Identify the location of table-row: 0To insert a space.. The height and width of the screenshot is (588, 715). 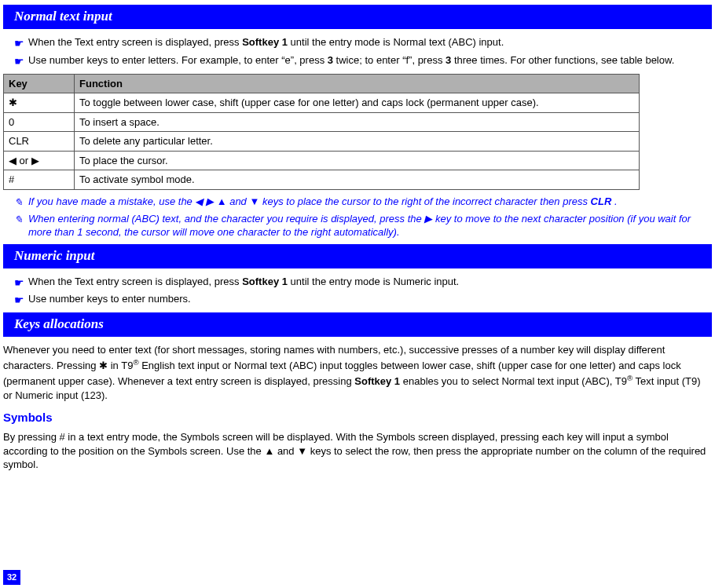
(322, 122).